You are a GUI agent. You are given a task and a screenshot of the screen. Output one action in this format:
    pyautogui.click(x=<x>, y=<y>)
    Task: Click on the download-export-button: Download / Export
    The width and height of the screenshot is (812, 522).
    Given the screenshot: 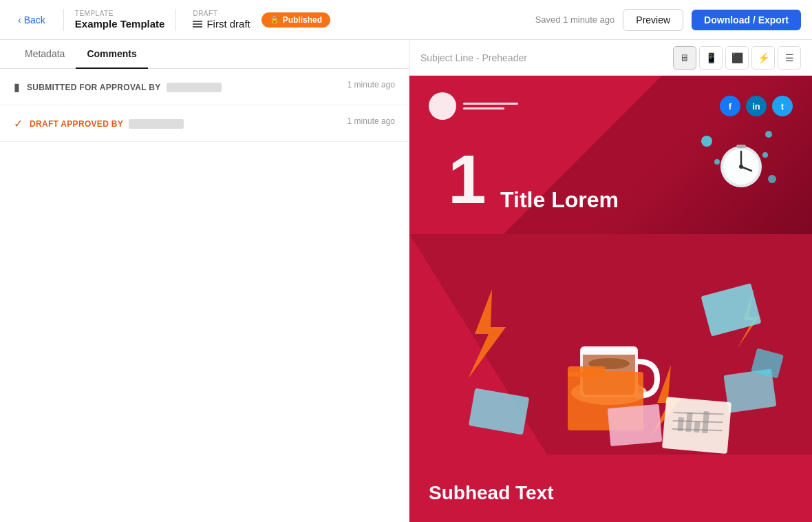 What is the action you would take?
    pyautogui.click(x=746, y=20)
    